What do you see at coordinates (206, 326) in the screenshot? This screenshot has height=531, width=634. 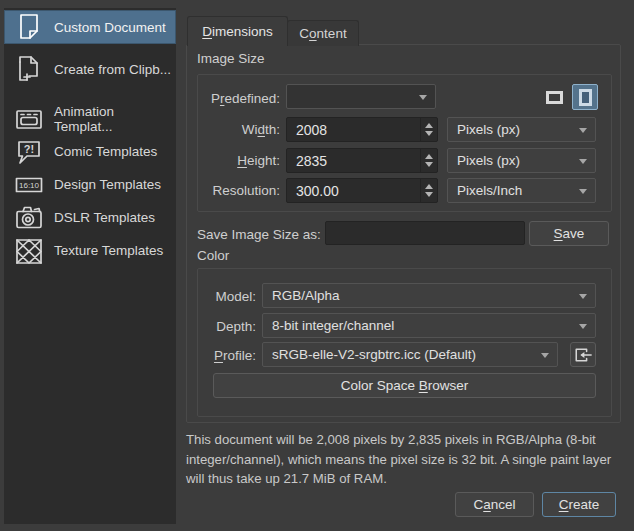 I see `depth-label: Depth:` at bounding box center [206, 326].